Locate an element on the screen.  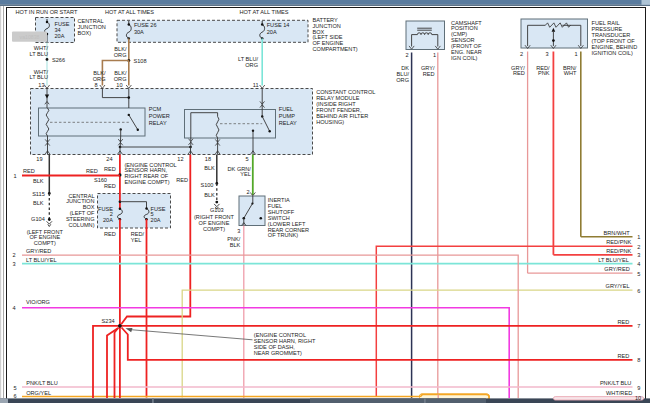
svg-text: (ENGINE CONTROL is located at coordinates (280, 335).